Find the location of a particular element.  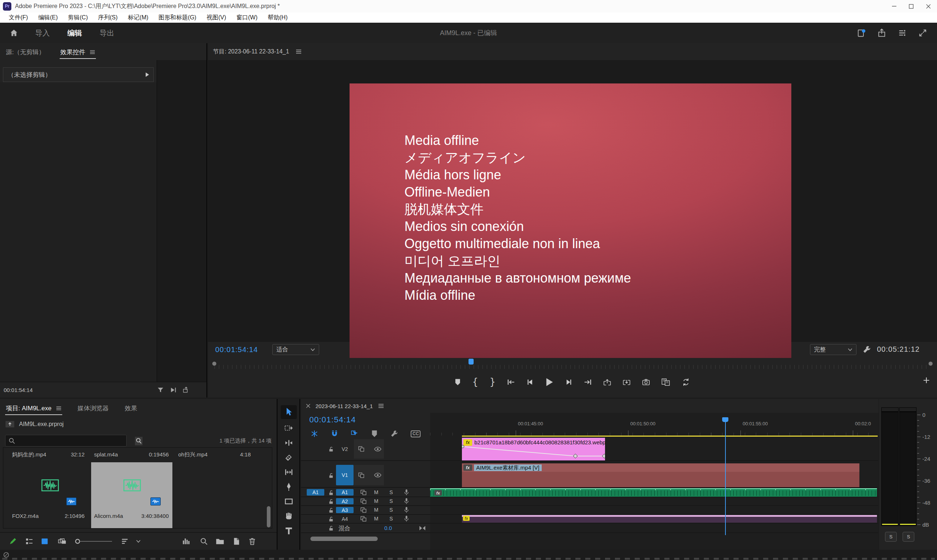

menu-item-3: 序列(S) is located at coordinates (108, 17).